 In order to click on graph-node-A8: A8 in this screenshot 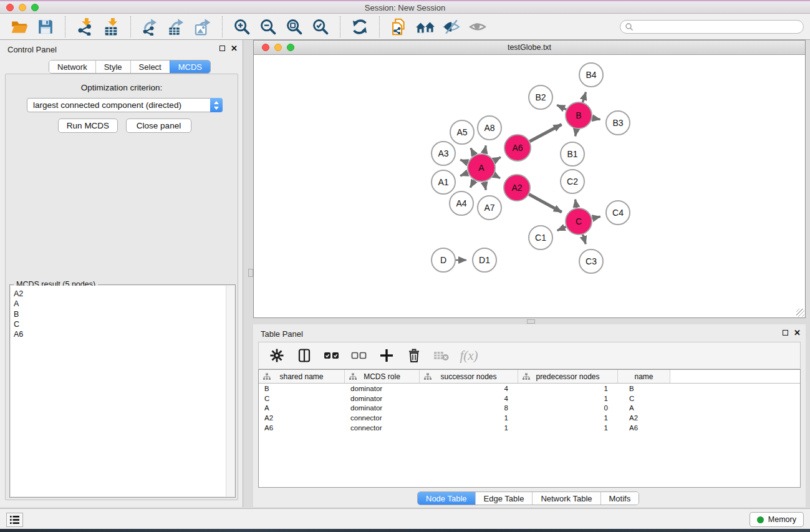, I will do `click(489, 128)`.